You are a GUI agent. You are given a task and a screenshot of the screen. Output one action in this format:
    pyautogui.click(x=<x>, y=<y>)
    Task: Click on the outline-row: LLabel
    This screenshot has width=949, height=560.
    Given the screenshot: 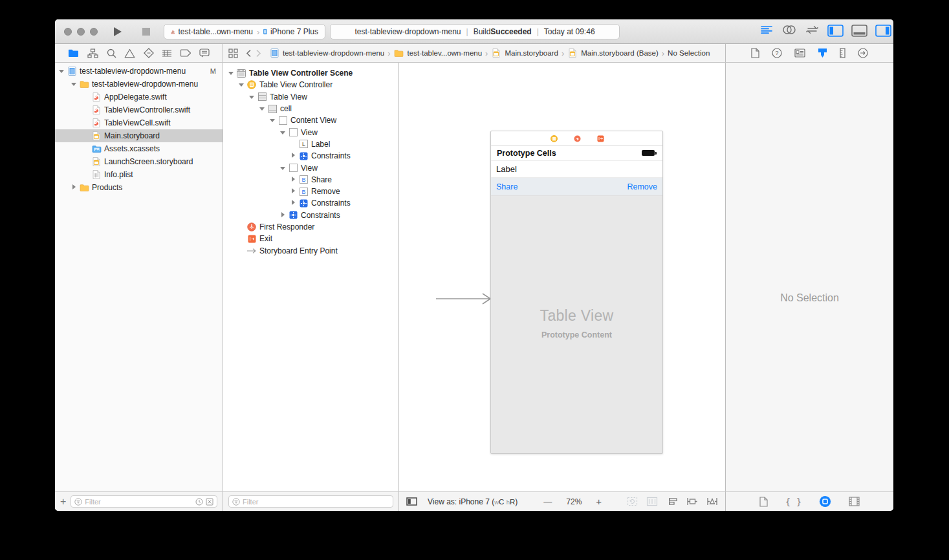 What is the action you would take?
    pyautogui.click(x=311, y=144)
    